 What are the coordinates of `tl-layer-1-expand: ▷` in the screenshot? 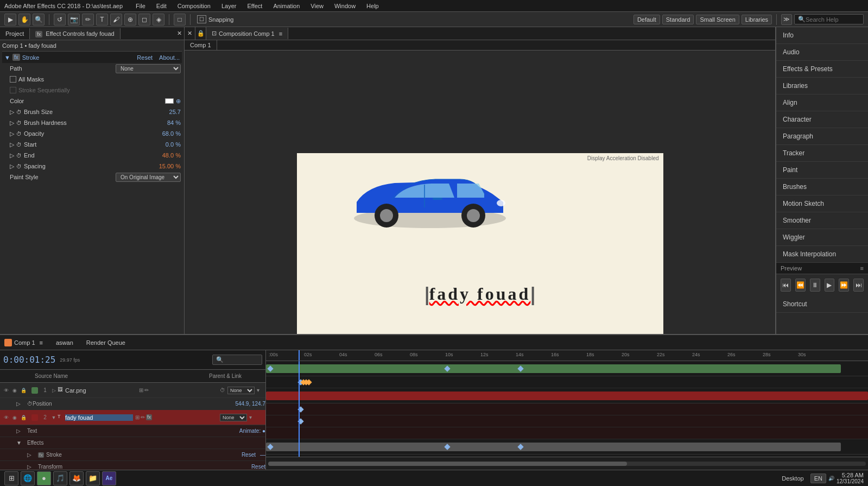 It's located at (54, 390).